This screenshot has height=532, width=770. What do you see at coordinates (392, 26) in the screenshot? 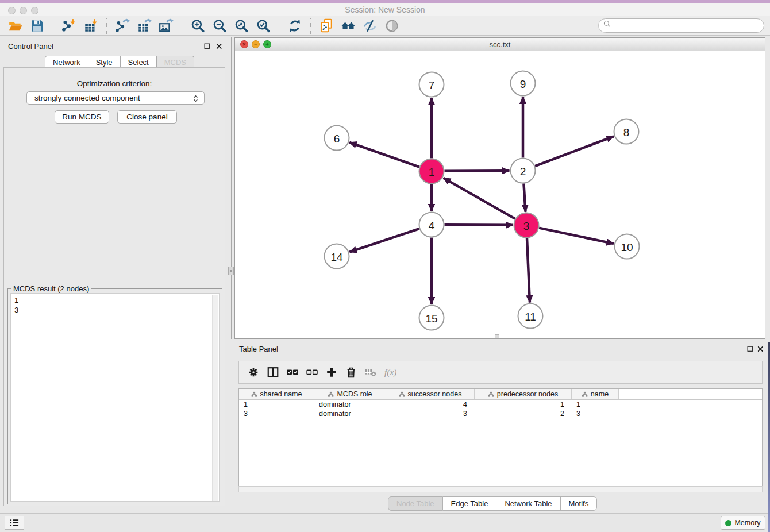
I see `show-visualization-icon` at bounding box center [392, 26].